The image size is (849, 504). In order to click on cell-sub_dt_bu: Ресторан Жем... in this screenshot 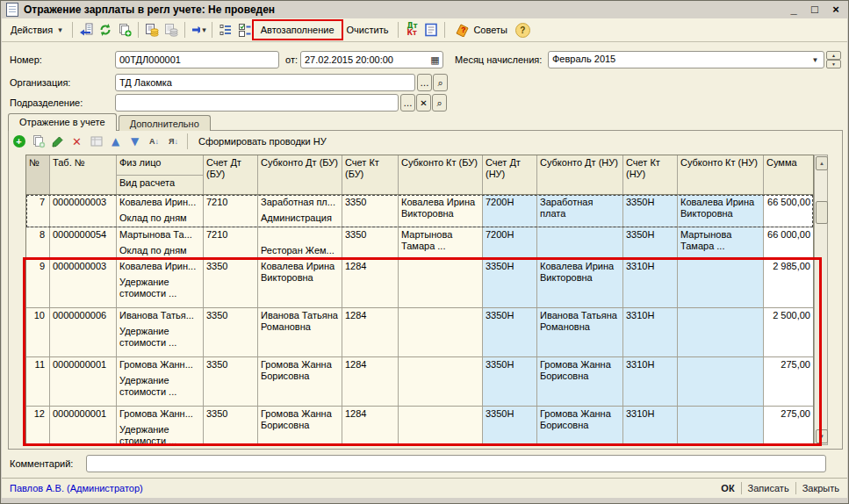, I will do `click(300, 242)`.